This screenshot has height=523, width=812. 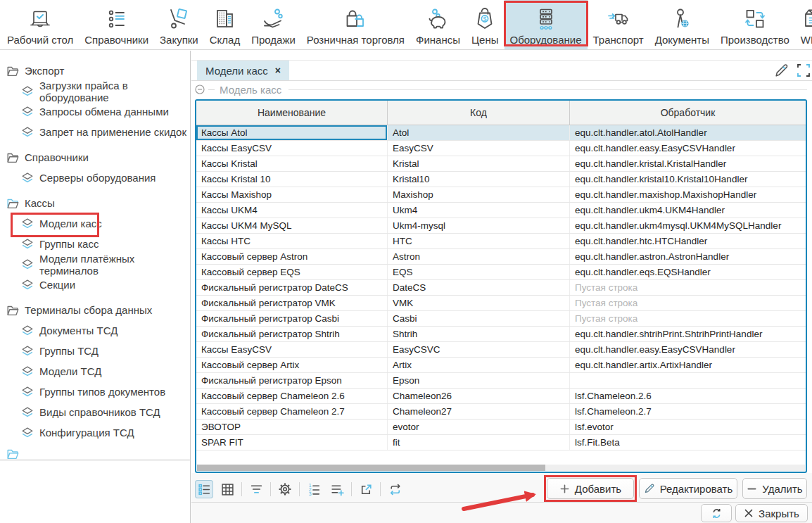 What do you see at coordinates (117, 25) in the screenshot?
I see `ribbon-item-handbooks: Справочники` at bounding box center [117, 25].